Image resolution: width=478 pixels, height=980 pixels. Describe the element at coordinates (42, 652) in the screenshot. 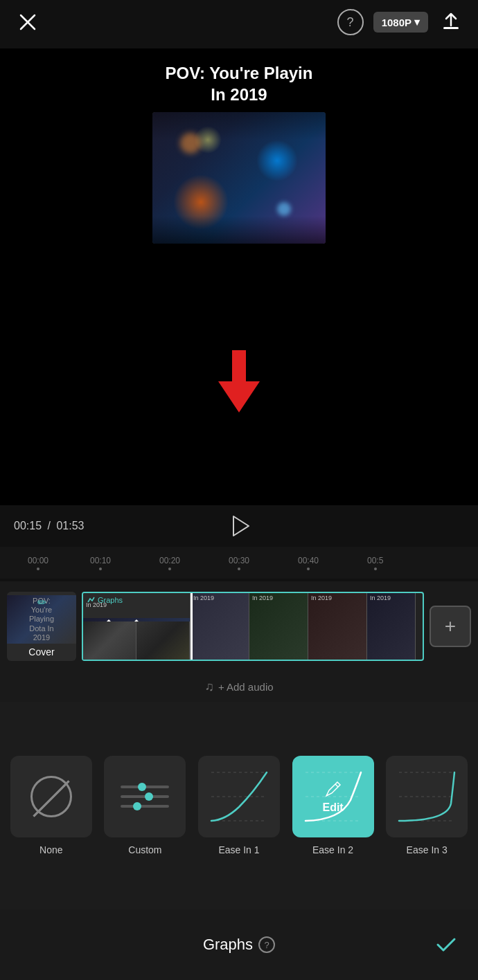

I see `cover-label: Cover` at that location.